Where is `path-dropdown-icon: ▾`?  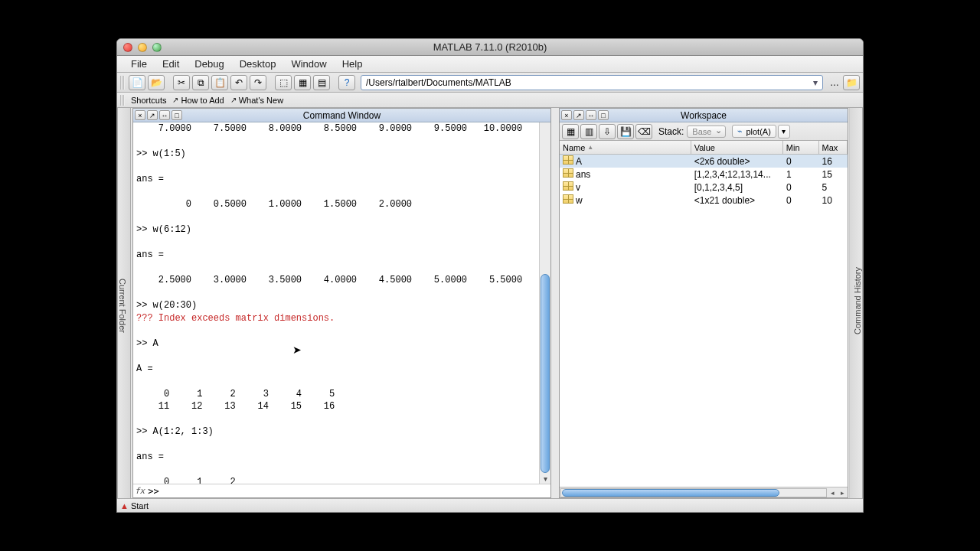
path-dropdown-icon: ▾ is located at coordinates (815, 83).